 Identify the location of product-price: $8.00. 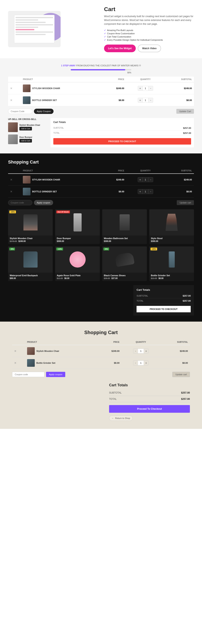
(109, 363).